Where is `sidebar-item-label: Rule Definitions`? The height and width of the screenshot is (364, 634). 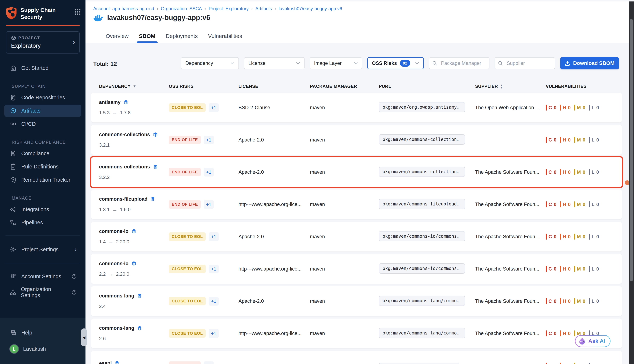
sidebar-item-label: Rule Definitions is located at coordinates (40, 167).